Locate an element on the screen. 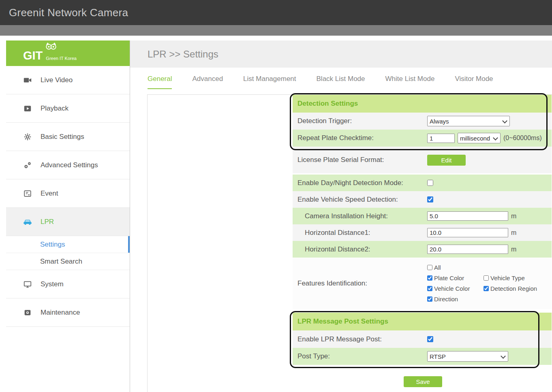  sidebar-subitem-label: Smart Search is located at coordinates (61, 262).